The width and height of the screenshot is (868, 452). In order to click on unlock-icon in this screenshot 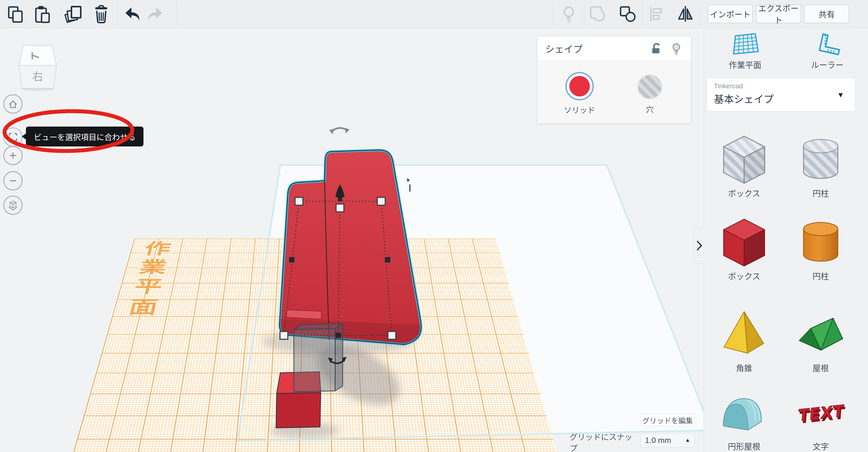, I will do `click(656, 49)`.